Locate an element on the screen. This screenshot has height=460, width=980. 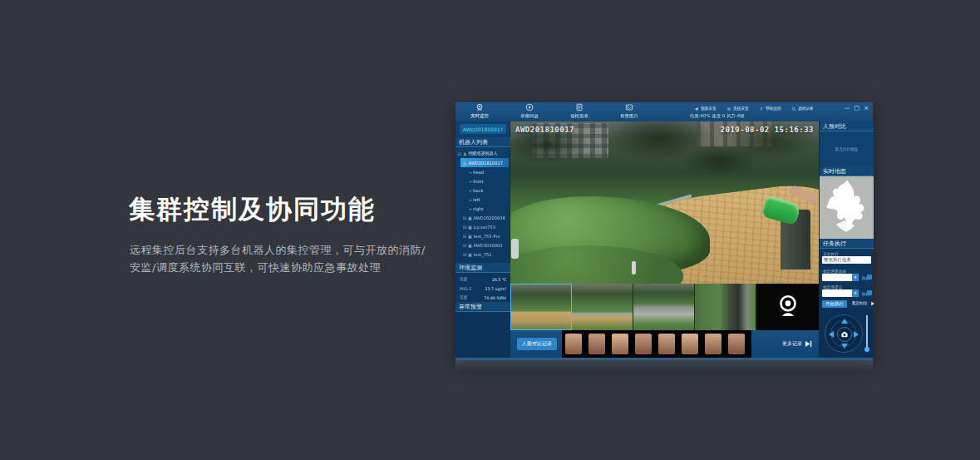
face-compare-records-button: 人脸对比记录 is located at coordinates (537, 344).